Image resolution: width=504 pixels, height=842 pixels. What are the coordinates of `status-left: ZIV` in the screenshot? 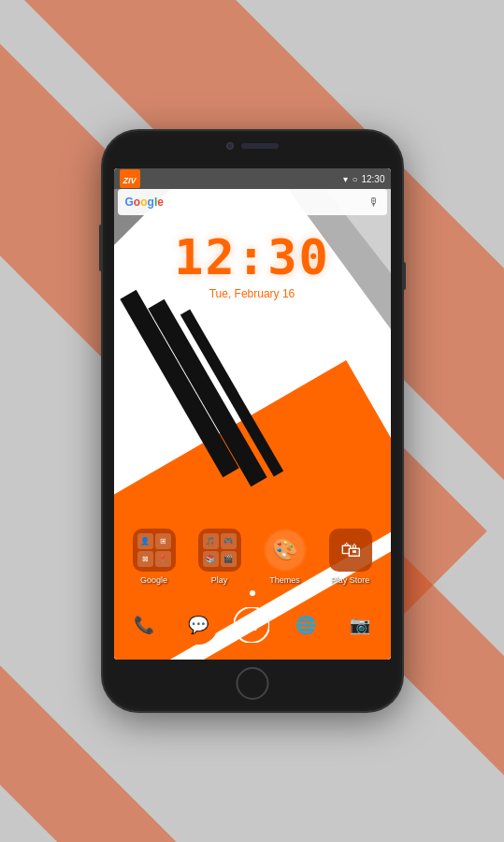 It's located at (130, 179).